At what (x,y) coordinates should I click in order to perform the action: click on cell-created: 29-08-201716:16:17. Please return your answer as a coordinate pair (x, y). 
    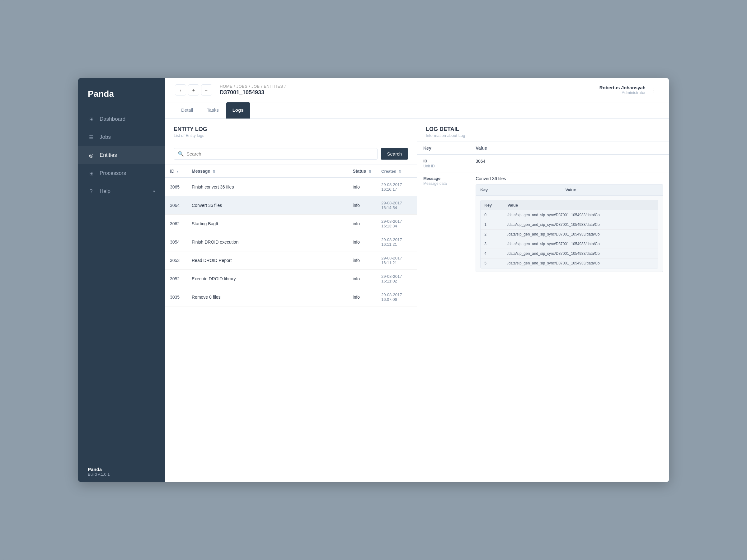
    Looking at the image, I should click on (396, 187).